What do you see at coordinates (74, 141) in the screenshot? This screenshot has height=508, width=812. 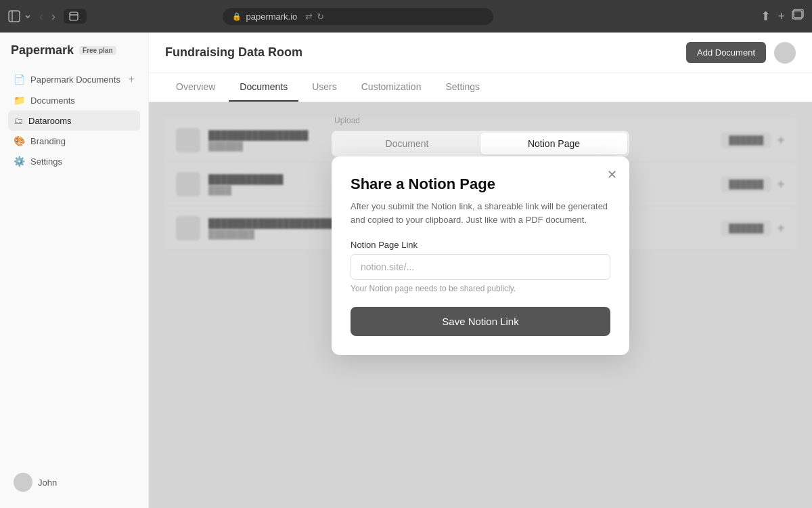 I see `sidebar-item-branding: 🎨 Branding` at bounding box center [74, 141].